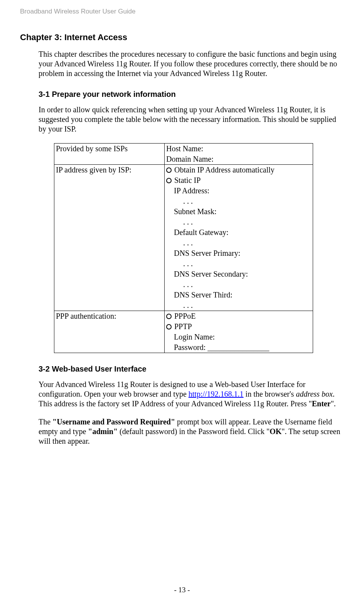 This screenshot has height=605, width=364. I want to click on cell-ip-label: IP address given by ISP:, so click(110, 238).